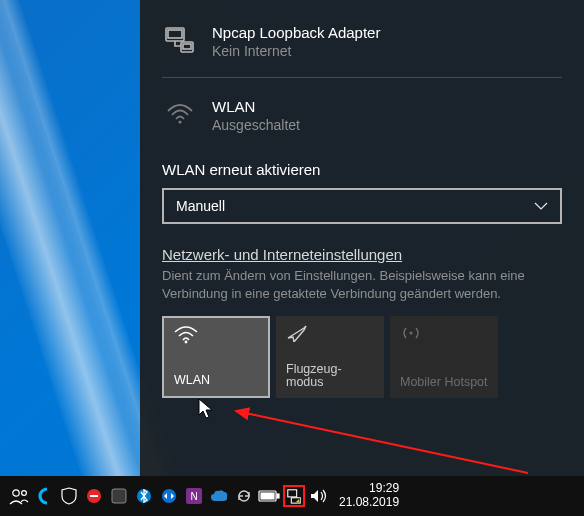  What do you see at coordinates (294, 496) in the screenshot?
I see `network-tray-icon: !` at bounding box center [294, 496].